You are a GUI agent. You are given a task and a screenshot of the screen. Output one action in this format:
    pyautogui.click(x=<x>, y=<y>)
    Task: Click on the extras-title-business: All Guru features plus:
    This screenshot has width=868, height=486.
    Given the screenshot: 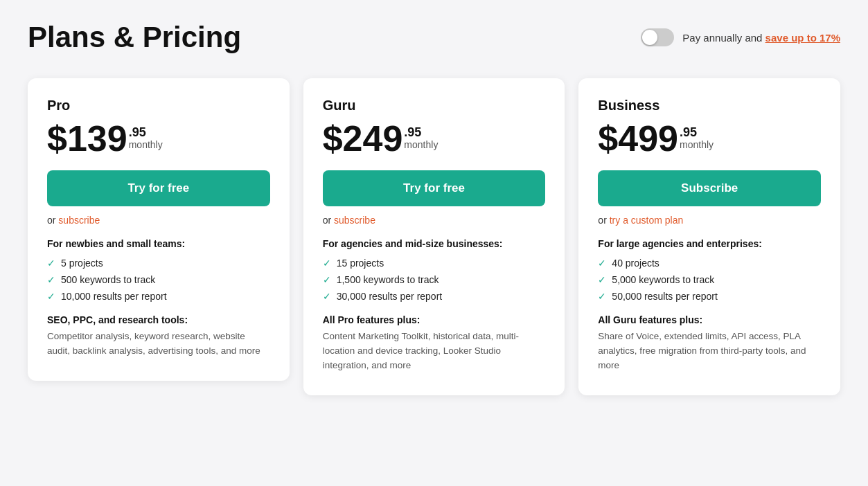 What is the action you would take?
    pyautogui.click(x=709, y=320)
    